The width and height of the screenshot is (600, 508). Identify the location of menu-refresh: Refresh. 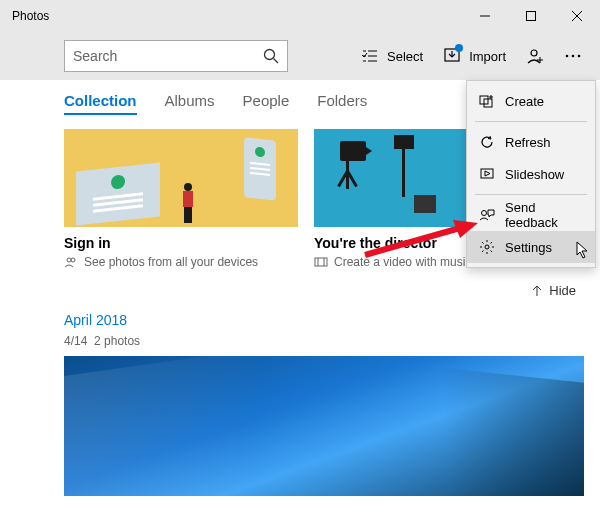
(531, 142).